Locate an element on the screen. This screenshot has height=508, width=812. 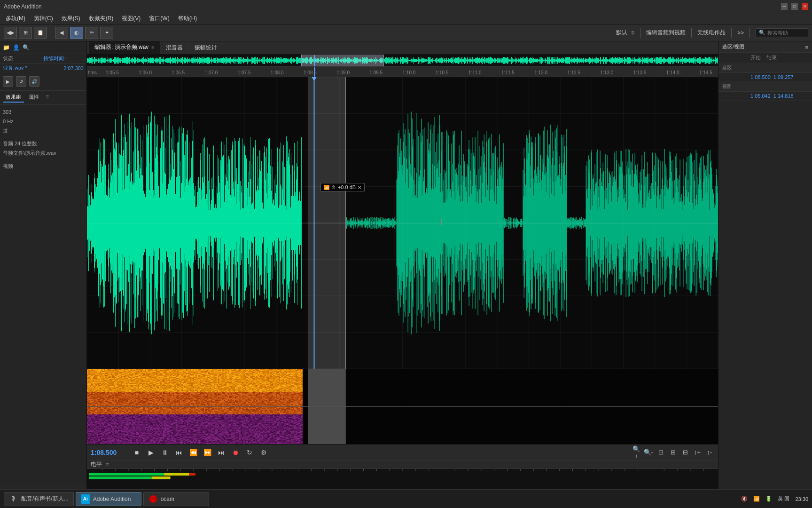
taskbar-tray-1: 🔇 is located at coordinates (744, 499).